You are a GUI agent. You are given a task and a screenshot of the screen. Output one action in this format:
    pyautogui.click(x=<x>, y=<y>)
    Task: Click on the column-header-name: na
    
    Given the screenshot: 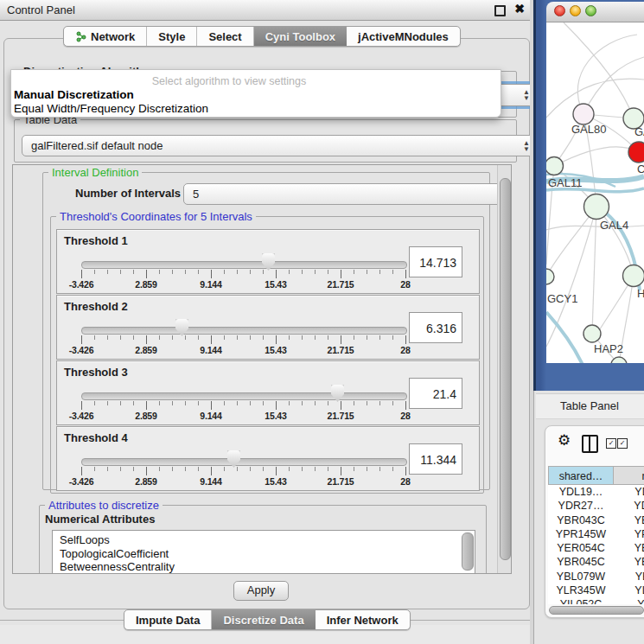 What is the action you would take?
    pyautogui.click(x=629, y=475)
    